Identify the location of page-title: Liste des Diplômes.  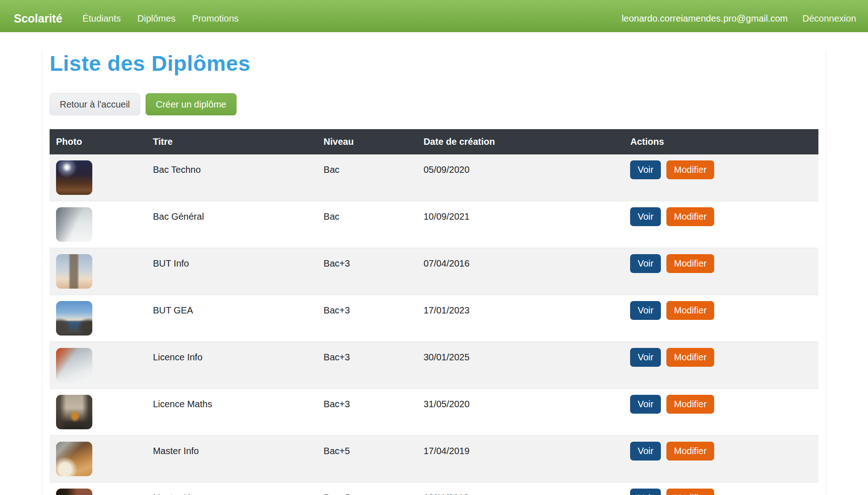
(434, 63).